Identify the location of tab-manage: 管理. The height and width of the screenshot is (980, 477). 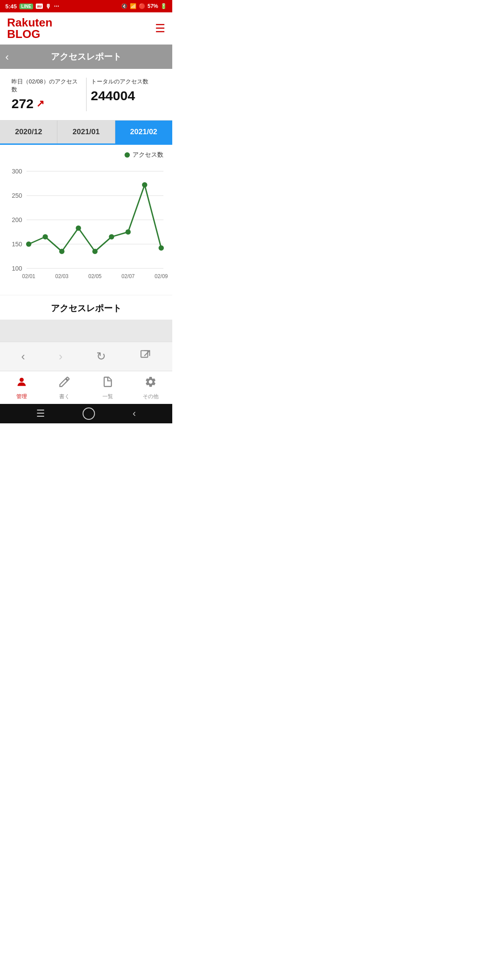
(22, 388).